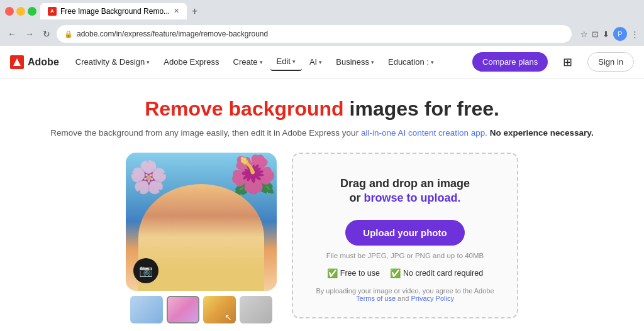 Image resolution: width=644 pixels, height=331 pixels. I want to click on adobe-logo: Adobe, so click(35, 62).